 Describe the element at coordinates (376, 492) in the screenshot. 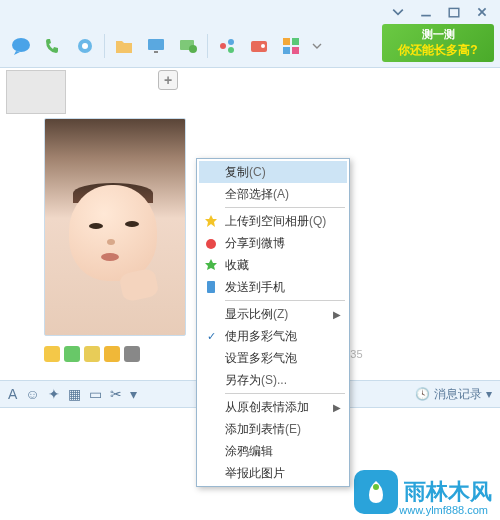

I see `brand-logo-icon` at that location.